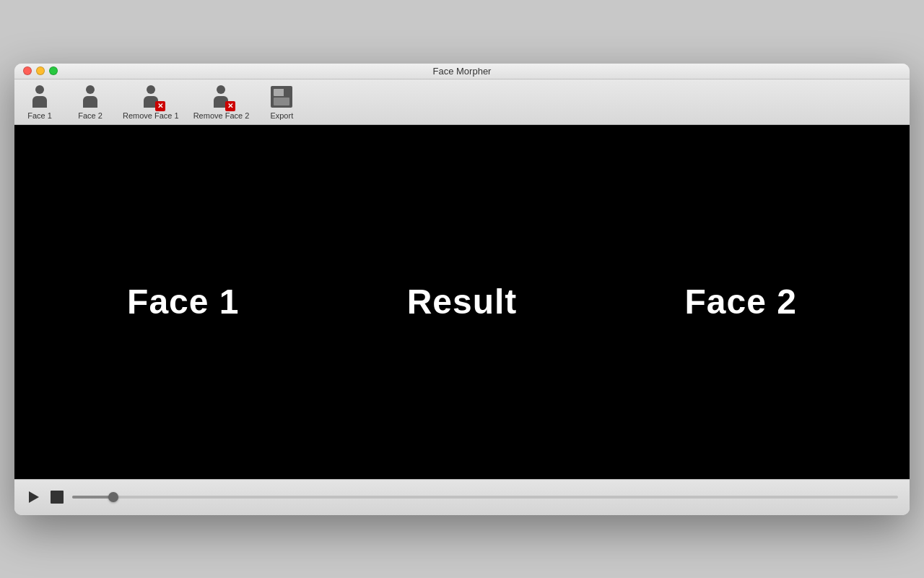  What do you see at coordinates (40, 102) in the screenshot?
I see `face1-button: Face 1` at bounding box center [40, 102].